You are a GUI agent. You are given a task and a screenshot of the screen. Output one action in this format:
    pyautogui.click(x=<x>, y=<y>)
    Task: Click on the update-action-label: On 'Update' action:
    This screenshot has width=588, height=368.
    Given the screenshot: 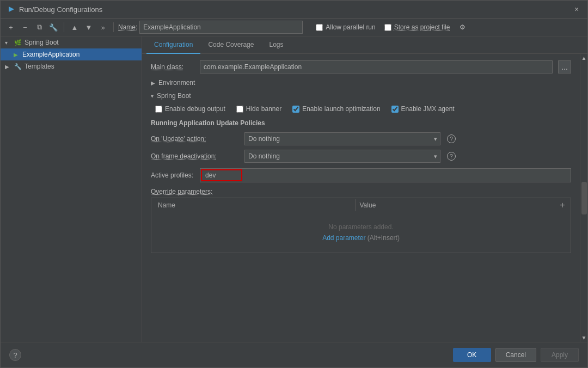 What is the action you would take?
    pyautogui.click(x=194, y=139)
    